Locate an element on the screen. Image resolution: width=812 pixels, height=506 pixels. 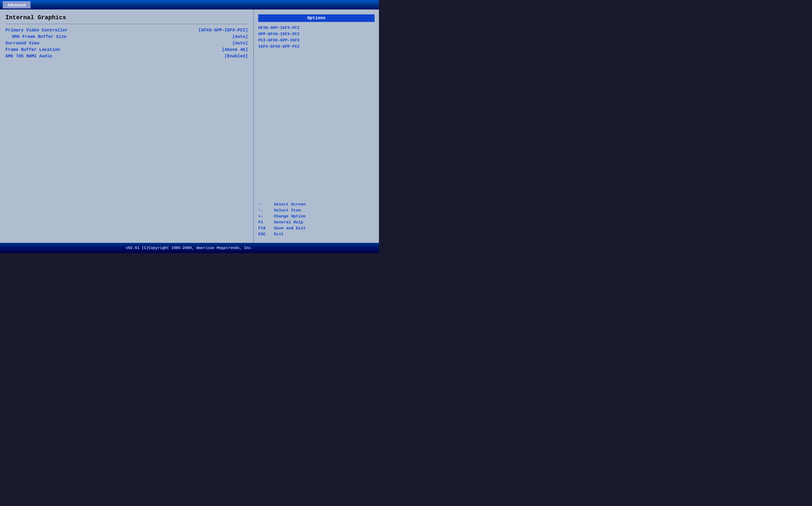
keybinding-general-help: F1 General Help is located at coordinates (317, 222).